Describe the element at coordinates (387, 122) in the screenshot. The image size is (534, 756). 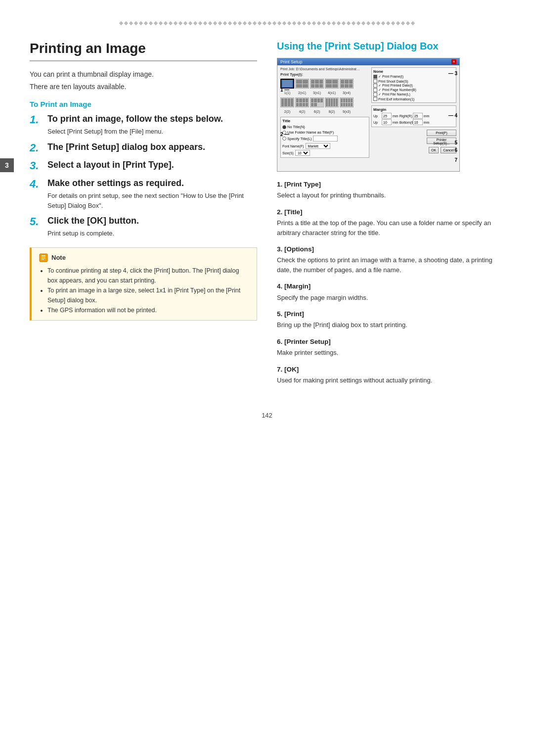
I see `margin-bottom-input` at that location.